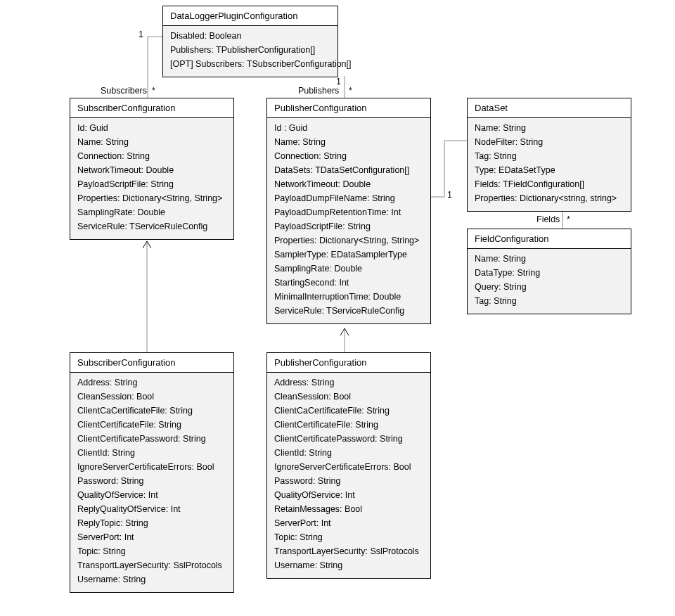 This screenshot has width=675, height=616. Describe the element at coordinates (549, 184) in the screenshot. I see `class-attr: Fields: TFieldConfiguration[]` at that location.